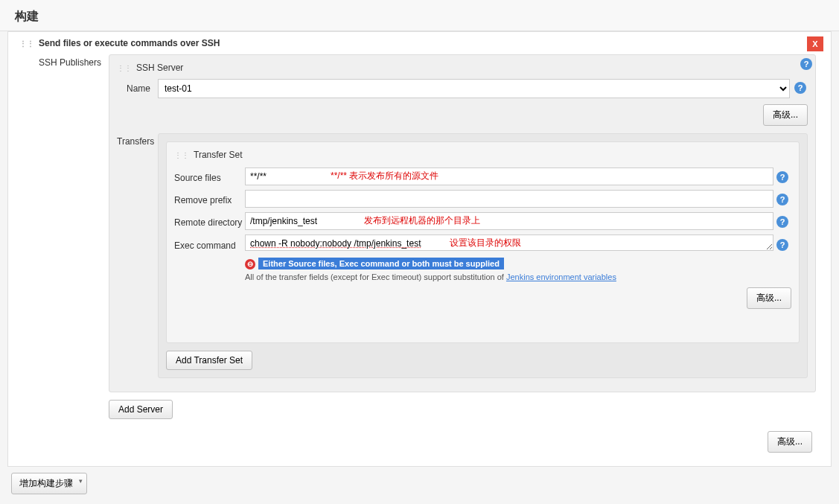 This screenshot has width=839, height=504. Describe the element at coordinates (141, 409) in the screenshot. I see `add-server-button: Add Server` at that location.